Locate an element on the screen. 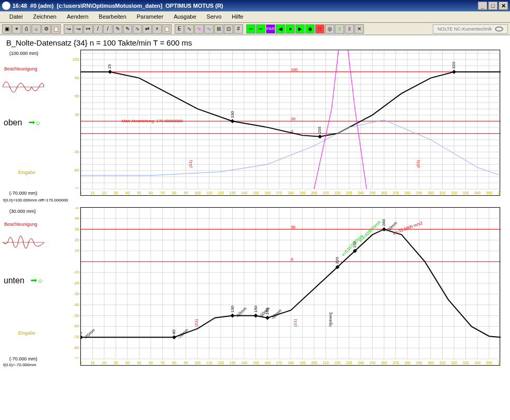 This screenshot has width=510, height=420. tool-31: ◎ is located at coordinates (330, 29).